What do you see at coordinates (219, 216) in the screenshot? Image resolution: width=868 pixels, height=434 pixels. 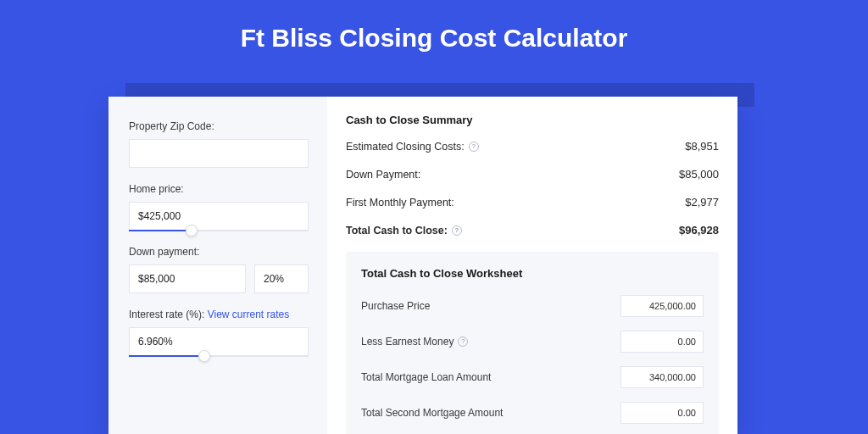 I see `home-price-slider` at bounding box center [219, 216].